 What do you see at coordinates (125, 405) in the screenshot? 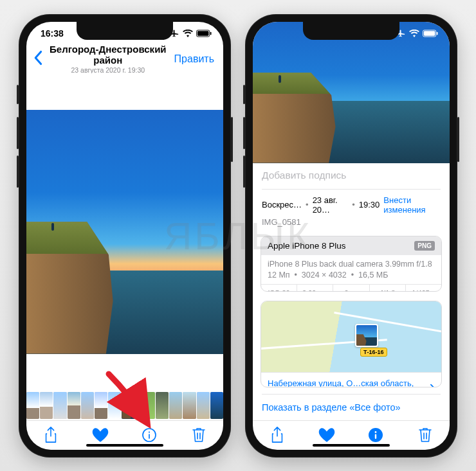
I see `thumbnail-strip` at bounding box center [125, 405].